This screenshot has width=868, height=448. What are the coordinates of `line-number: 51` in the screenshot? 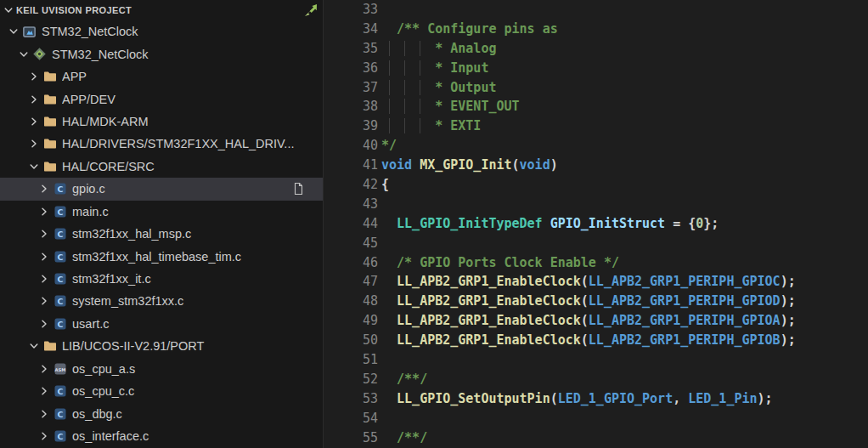 It's located at (351, 360).